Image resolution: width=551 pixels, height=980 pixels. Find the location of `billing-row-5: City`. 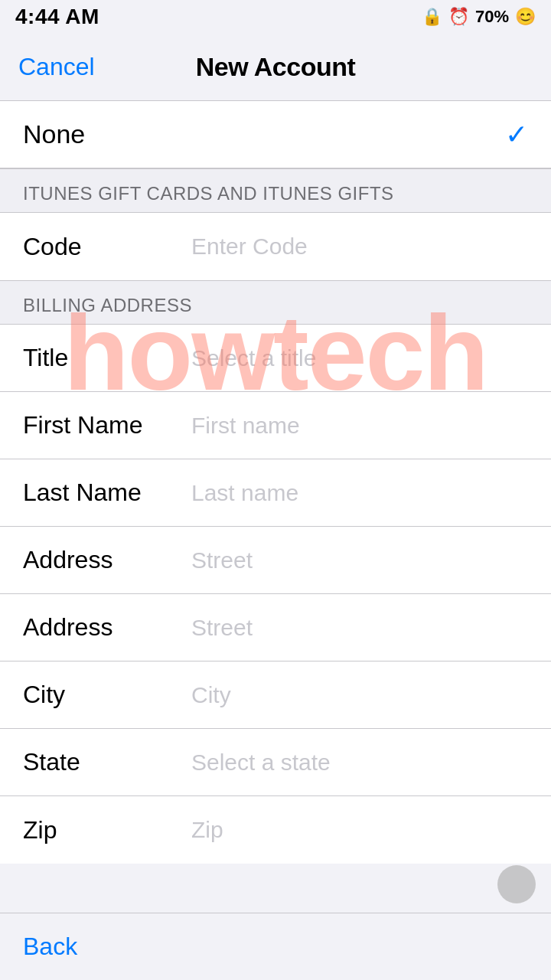

billing-row-5: City is located at coordinates (276, 695).